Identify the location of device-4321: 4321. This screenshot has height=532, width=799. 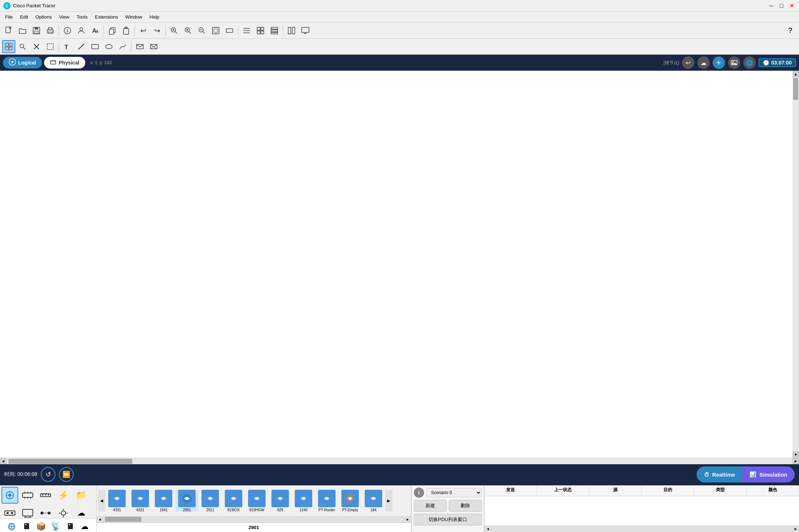
(140, 501).